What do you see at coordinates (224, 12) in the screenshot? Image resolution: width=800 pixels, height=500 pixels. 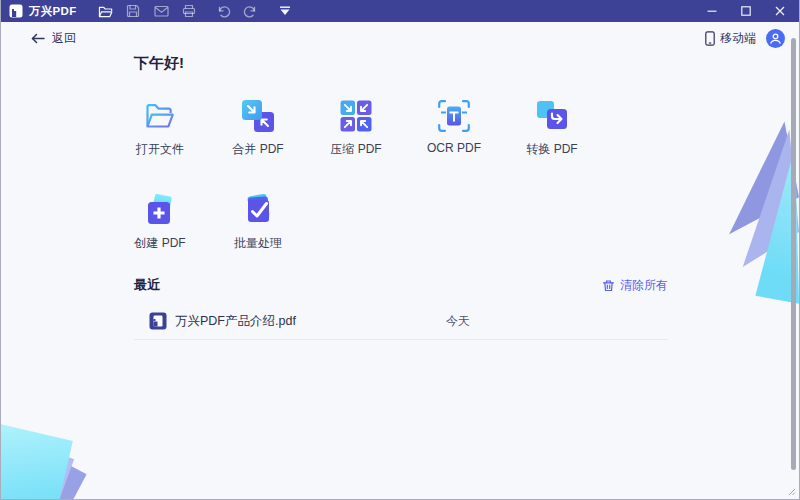 I see `undo-icon` at bounding box center [224, 12].